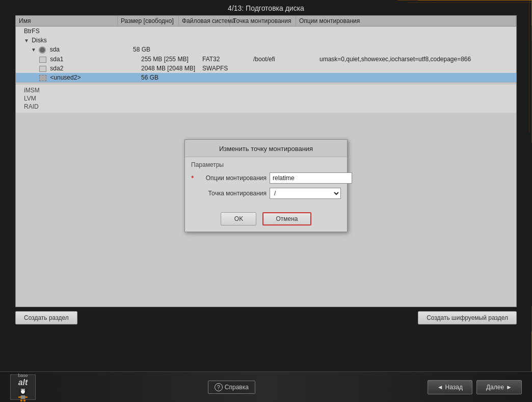  What do you see at coordinates (450, 387) in the screenshot?
I see `back-button: ◄ Назад` at bounding box center [450, 387].